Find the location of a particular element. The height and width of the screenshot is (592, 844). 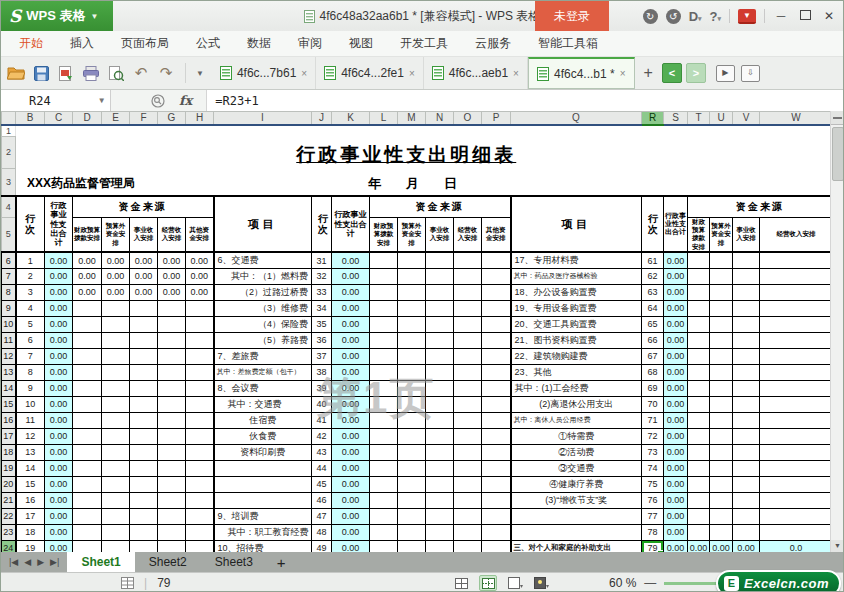

cell: 财政预算拨款安排 is located at coordinates (384, 234).